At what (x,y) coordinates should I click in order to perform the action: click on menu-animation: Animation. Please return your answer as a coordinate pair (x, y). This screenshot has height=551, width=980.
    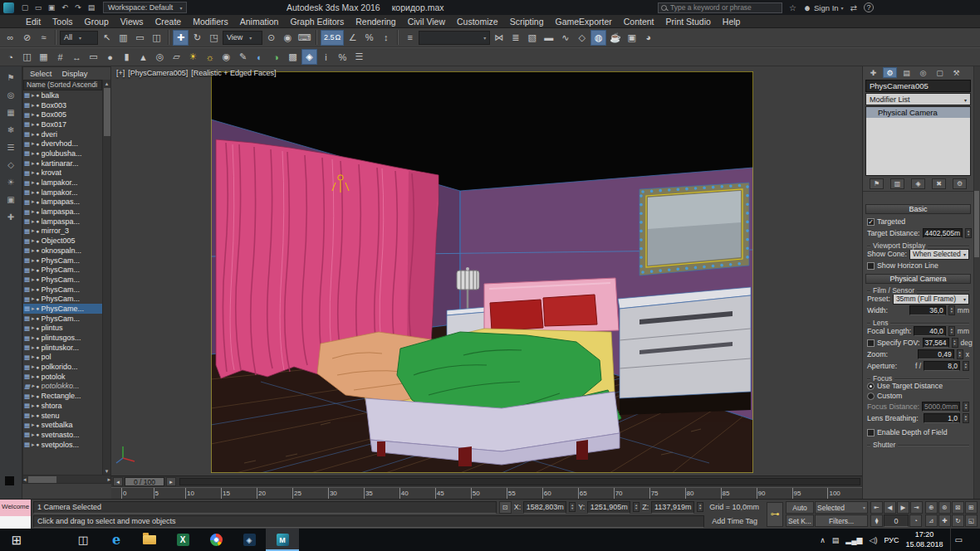
    Looking at the image, I should click on (259, 22).